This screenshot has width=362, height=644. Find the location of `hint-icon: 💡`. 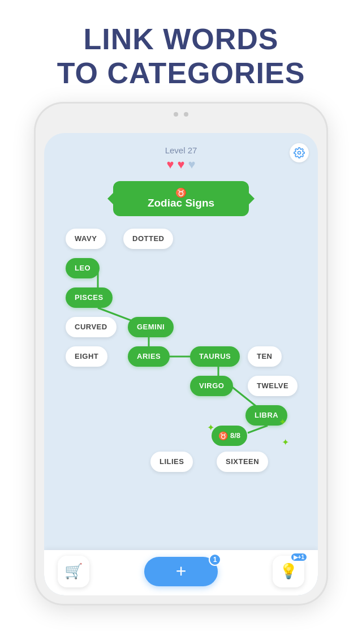

hint-icon: 💡 is located at coordinates (288, 572).